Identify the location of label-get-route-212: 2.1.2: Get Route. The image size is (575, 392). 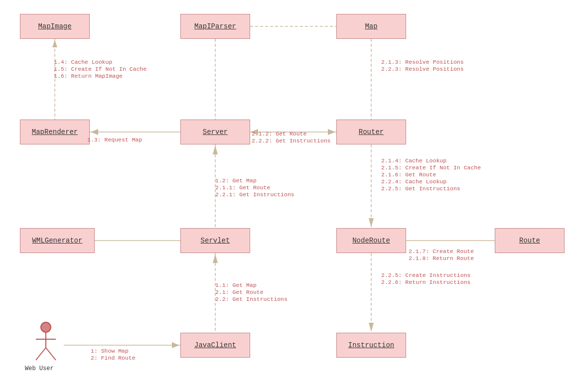
(279, 133).